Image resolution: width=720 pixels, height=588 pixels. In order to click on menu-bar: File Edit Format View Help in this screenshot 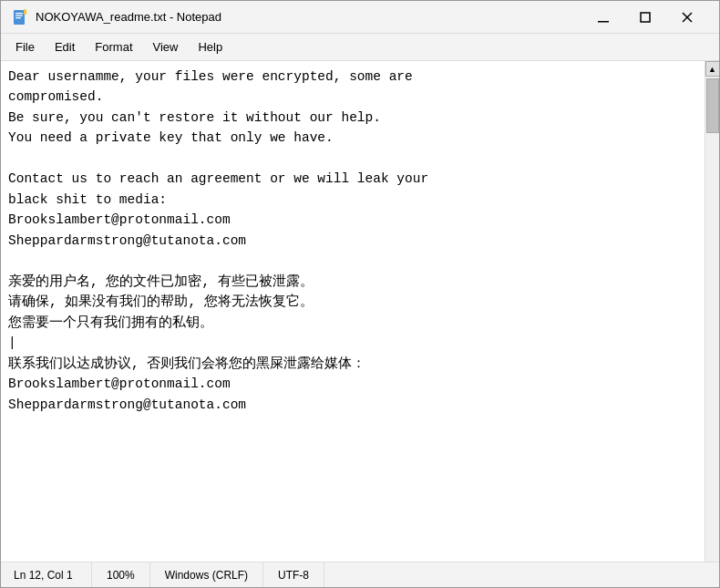, I will do `click(360, 47)`.